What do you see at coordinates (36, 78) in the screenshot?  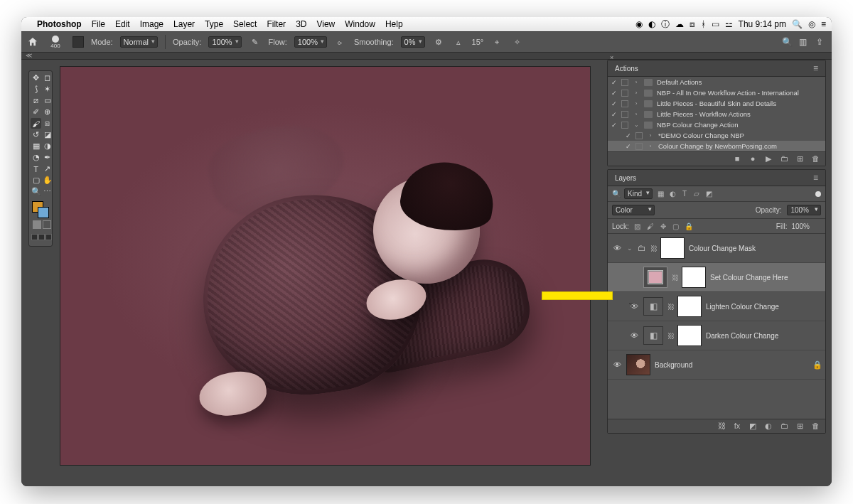 I see `move-tool: ✥` at bounding box center [36, 78].